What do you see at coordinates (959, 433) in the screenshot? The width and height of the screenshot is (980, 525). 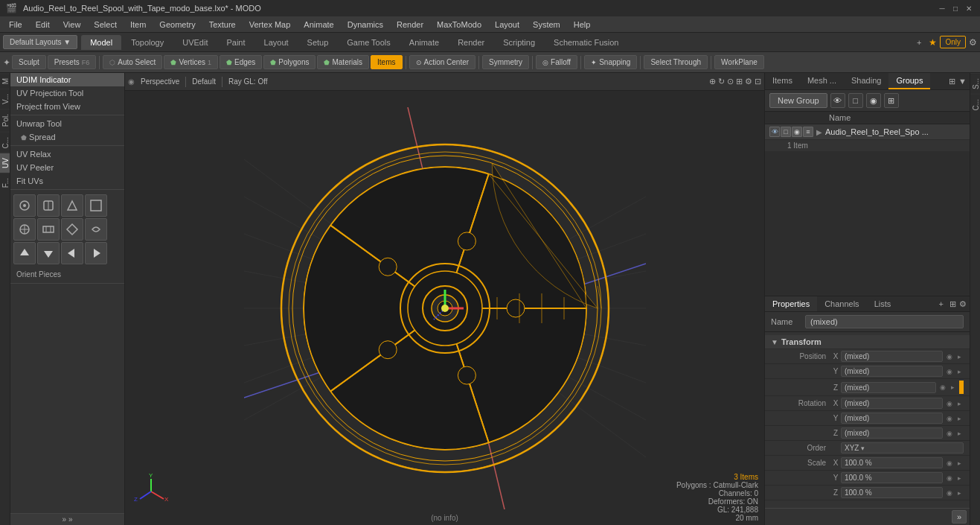 I see `rot-z-key-icon: ▸` at bounding box center [959, 433].